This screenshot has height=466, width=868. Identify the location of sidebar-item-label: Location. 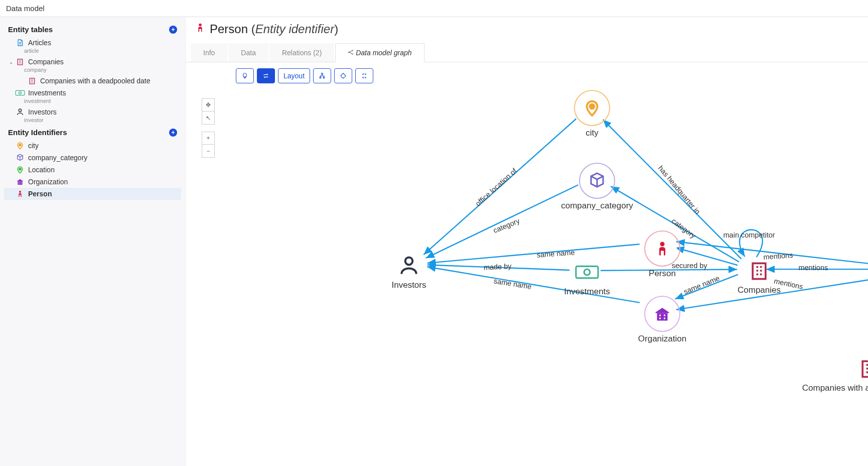
(41, 170).